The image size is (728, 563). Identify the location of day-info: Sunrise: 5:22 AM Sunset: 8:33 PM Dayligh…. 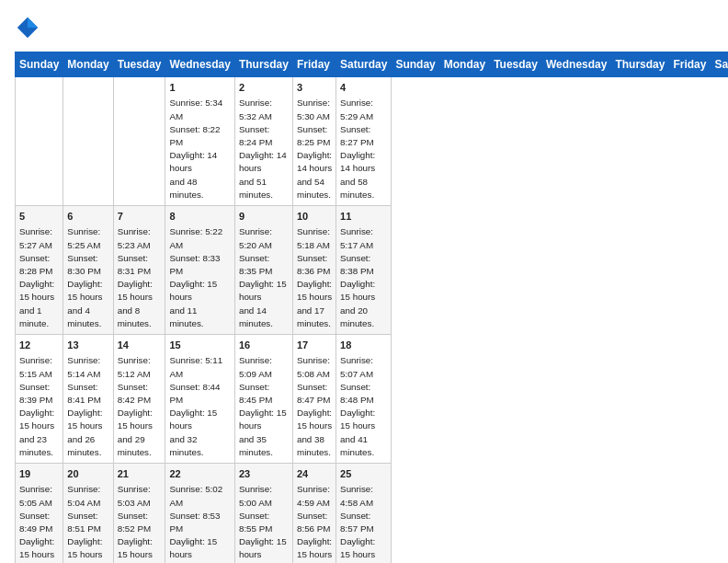
(199, 278).